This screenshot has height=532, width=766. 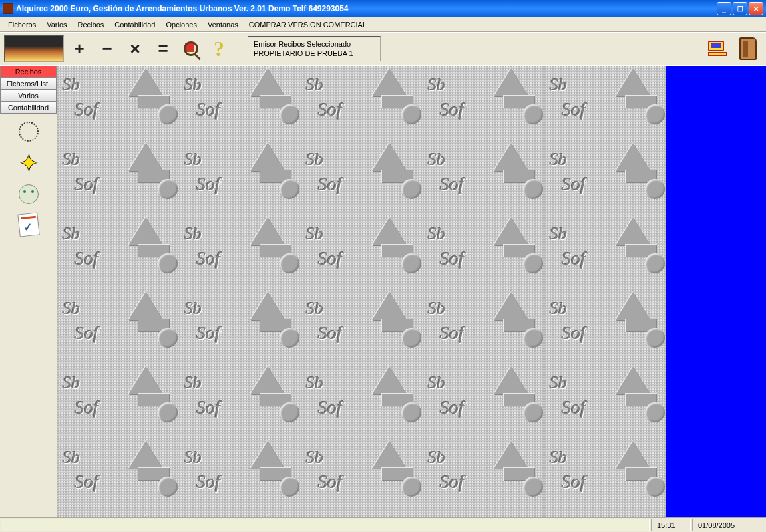 I want to click on computer-button, so click(x=717, y=49).